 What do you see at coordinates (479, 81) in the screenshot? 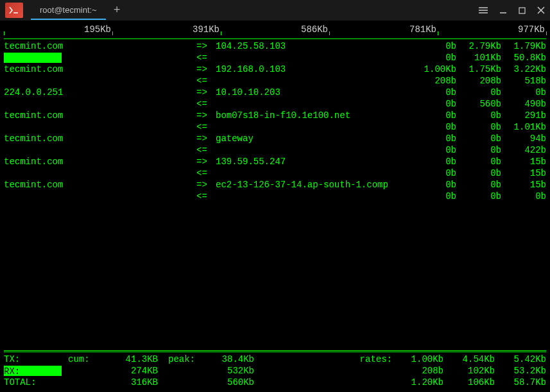
I see `conn-rate: 208b` at bounding box center [479, 81].